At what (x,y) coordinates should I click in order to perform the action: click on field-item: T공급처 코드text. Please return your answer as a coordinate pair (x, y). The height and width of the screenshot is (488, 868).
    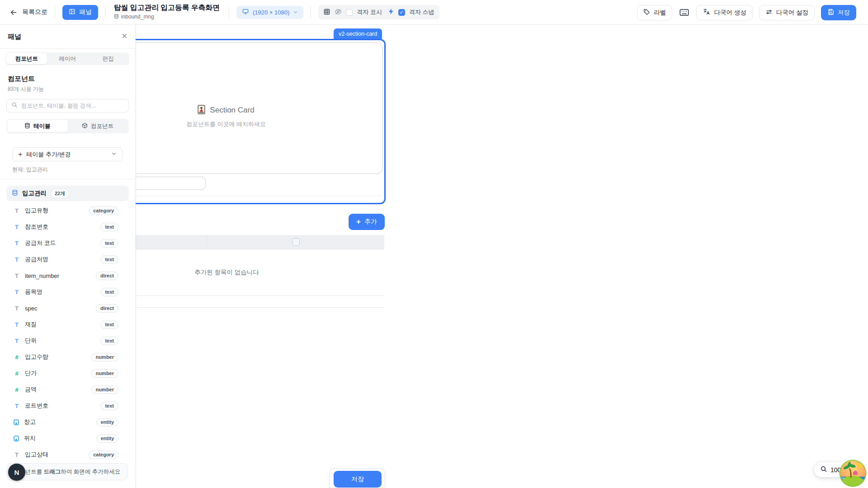
    Looking at the image, I should click on (68, 243).